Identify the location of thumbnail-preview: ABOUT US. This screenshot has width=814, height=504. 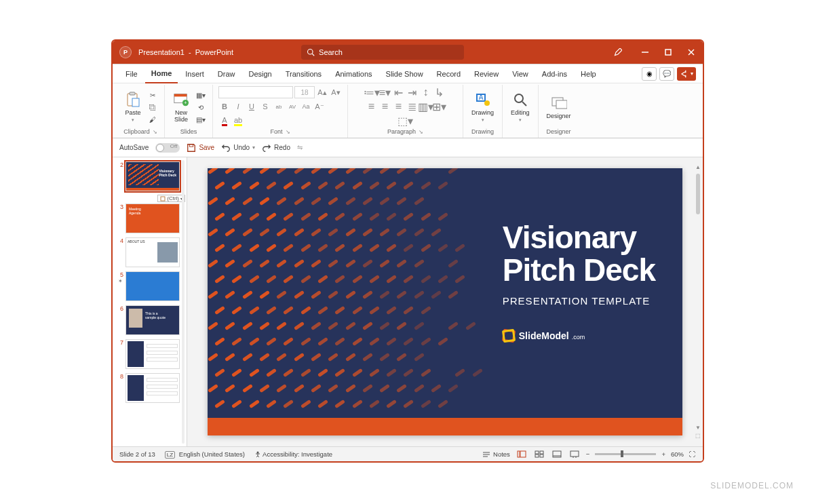
(153, 252).